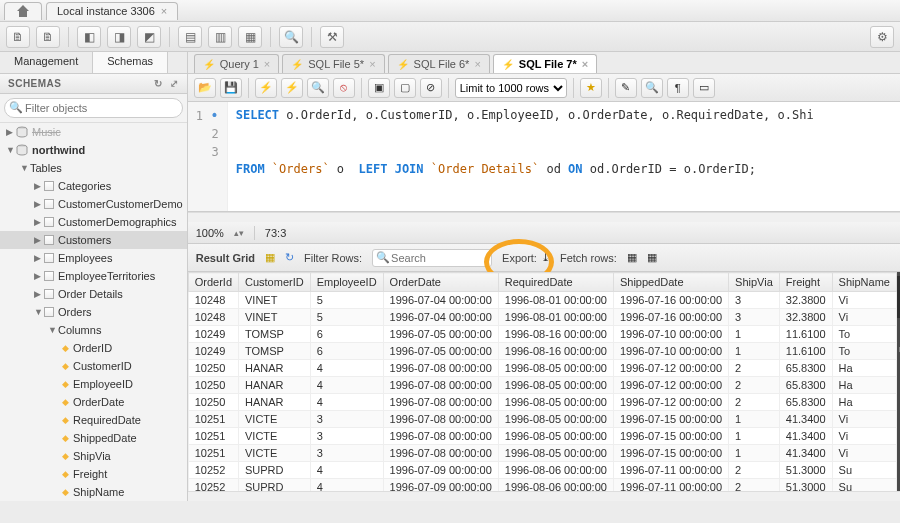 The width and height of the screenshot is (900, 523). What do you see at coordinates (239, 233) in the screenshot?
I see `zoom-stepper: ▴▾` at bounding box center [239, 233].